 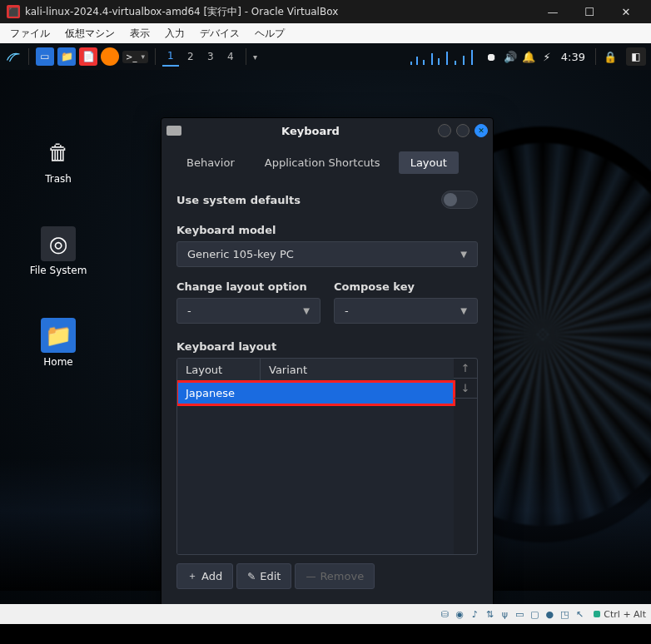 What do you see at coordinates (579, 614) in the screenshot?
I see `vbox-mouse-icon: ↖` at bounding box center [579, 614].